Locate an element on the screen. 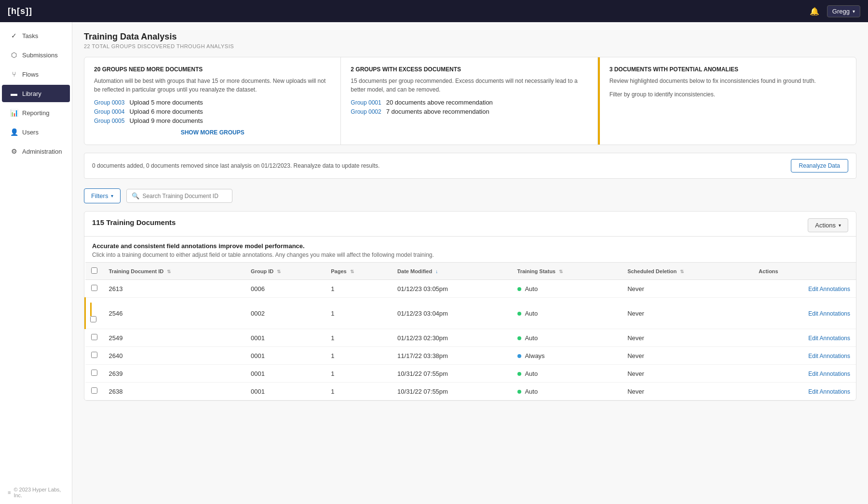  group-0004-link: Group 0004 is located at coordinates (109, 112).